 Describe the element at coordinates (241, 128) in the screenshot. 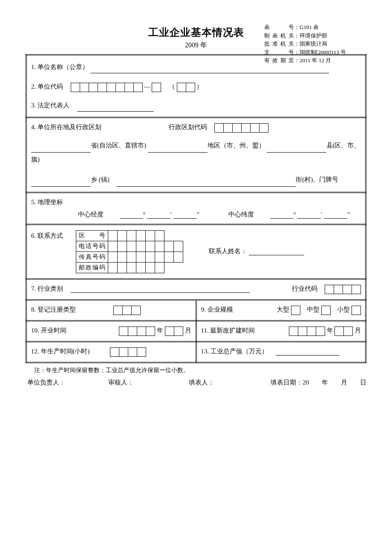

I see `input-admin-code` at that location.